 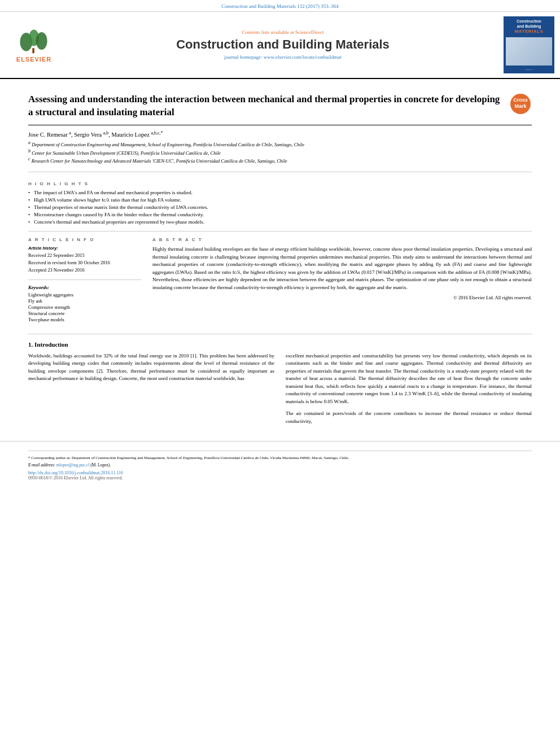 I want to click on email-suffix: (M. Lopez)., so click(x=100, y=465).